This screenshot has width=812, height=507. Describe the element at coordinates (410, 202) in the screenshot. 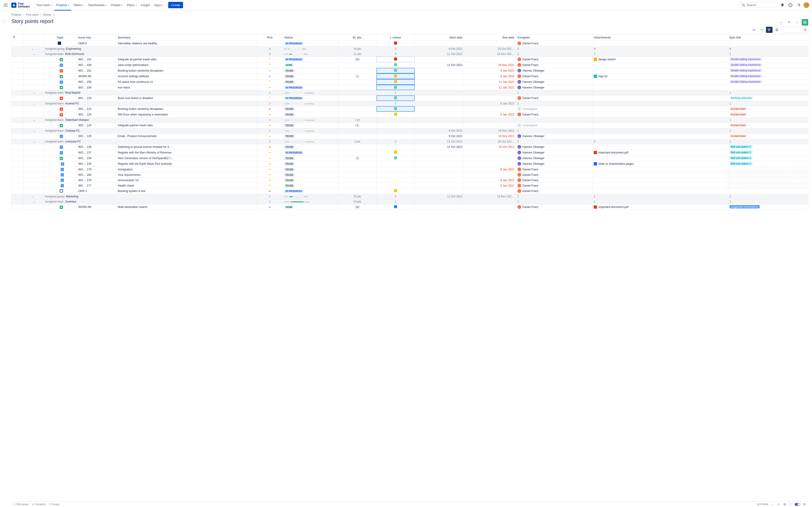

I see `group-row: ⌄ Assigned teamJuventus 1 100%done 24 pt…` at that location.